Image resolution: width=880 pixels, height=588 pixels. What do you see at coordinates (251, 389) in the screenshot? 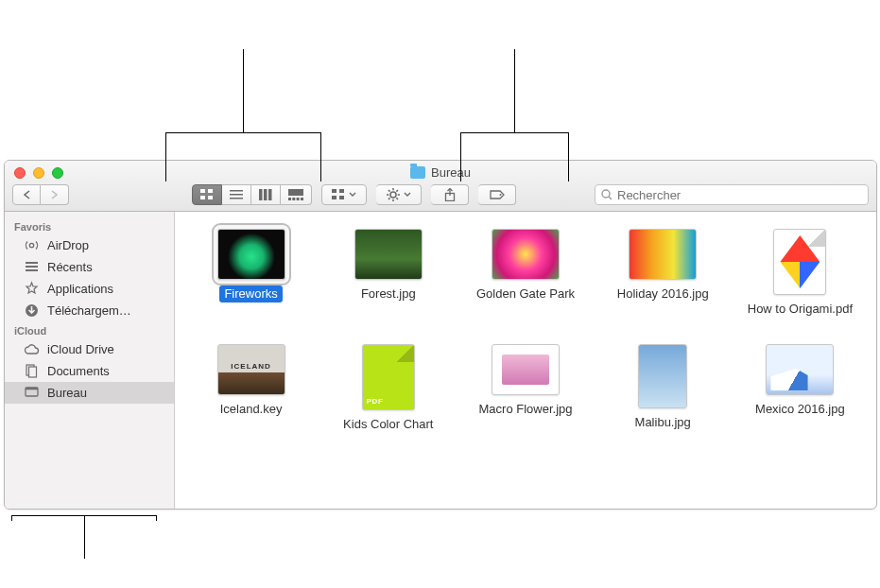
I see `file-item: Iceland.key` at bounding box center [251, 389].